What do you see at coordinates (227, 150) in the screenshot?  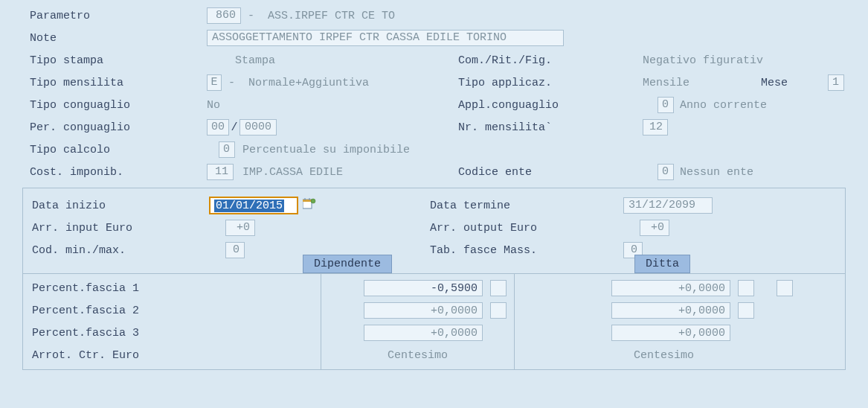 I see `tipo-calcolo-code: 0` at bounding box center [227, 150].